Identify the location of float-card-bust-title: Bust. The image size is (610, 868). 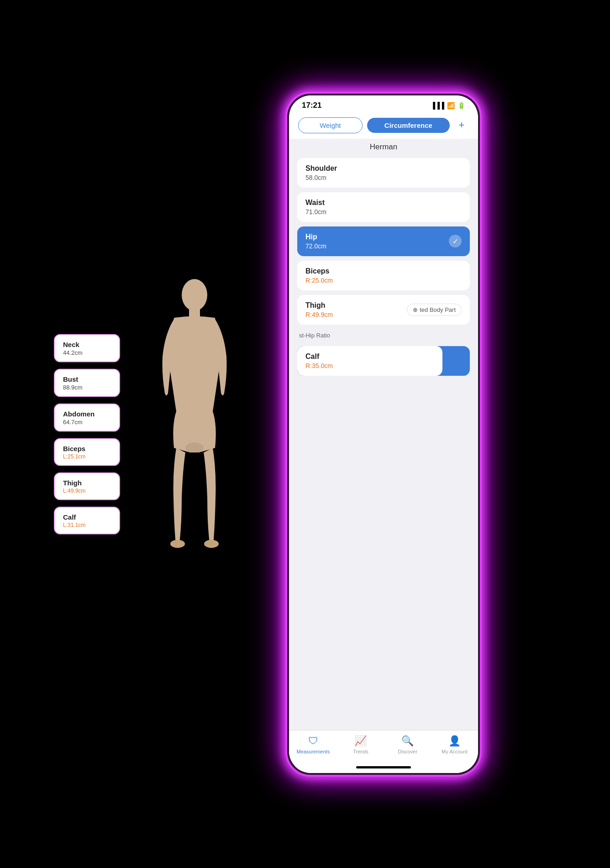
(87, 379).